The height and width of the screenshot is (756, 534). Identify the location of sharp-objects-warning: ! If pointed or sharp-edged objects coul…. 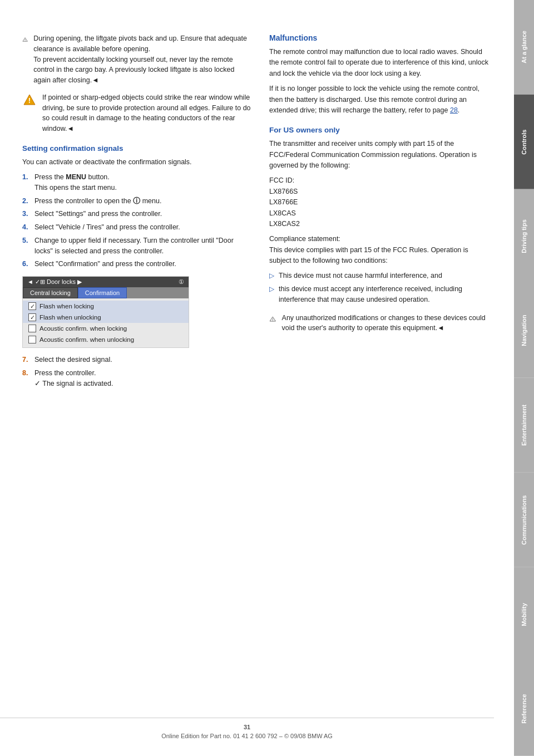
(137, 114).